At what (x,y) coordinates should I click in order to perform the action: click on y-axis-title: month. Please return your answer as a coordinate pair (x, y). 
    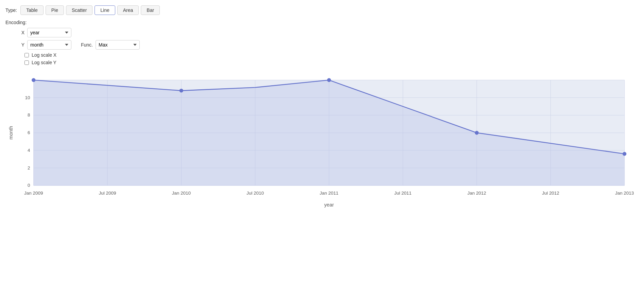
    Looking at the image, I should click on (11, 133).